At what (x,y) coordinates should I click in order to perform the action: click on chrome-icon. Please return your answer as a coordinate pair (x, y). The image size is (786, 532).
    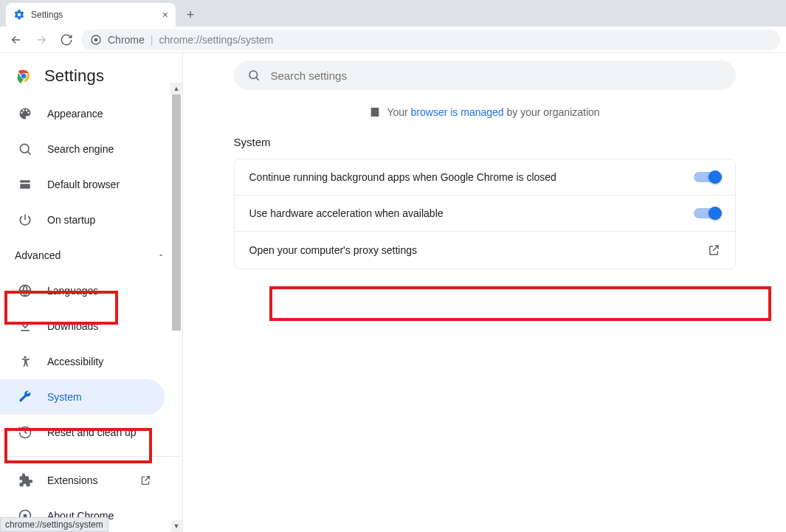
    Looking at the image, I should click on (96, 40).